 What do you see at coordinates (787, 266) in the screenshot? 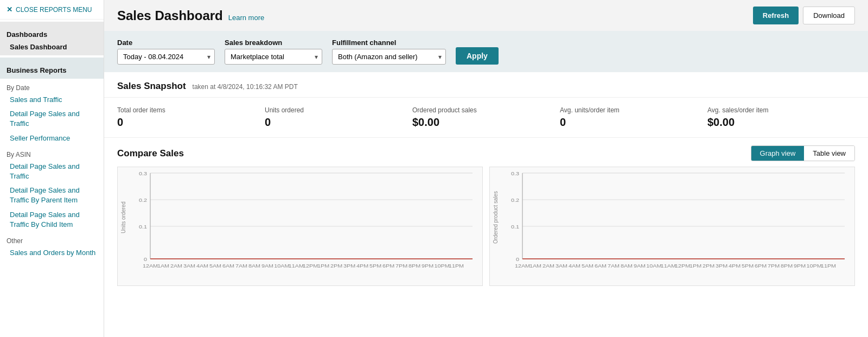
I see `svg-text: 8PM` at bounding box center [787, 266].